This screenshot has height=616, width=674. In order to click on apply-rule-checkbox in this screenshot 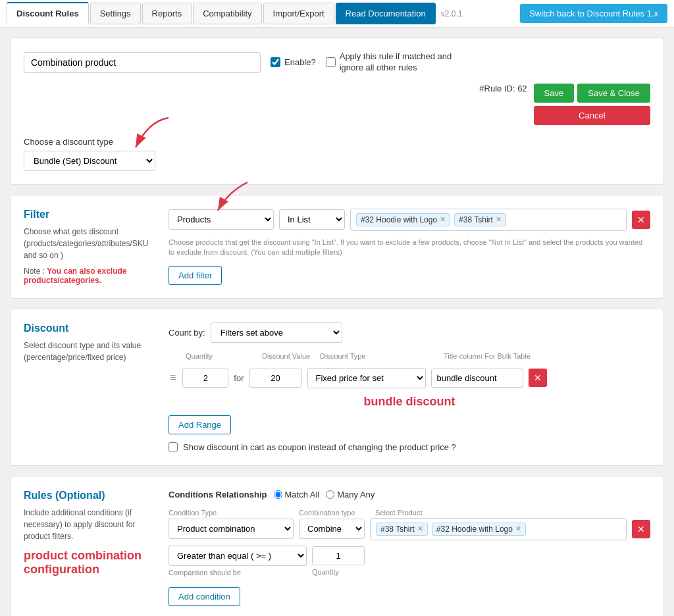, I will do `click(330, 62)`.